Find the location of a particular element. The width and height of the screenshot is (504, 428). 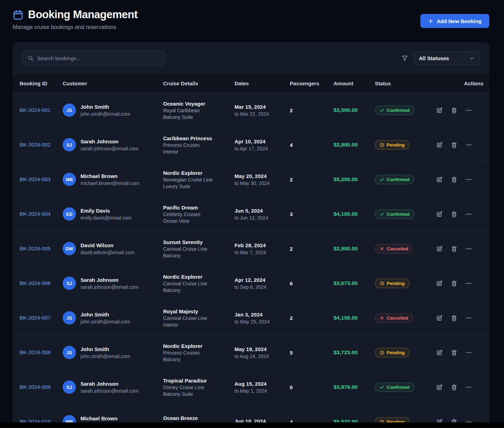

booking-id-link: BK-2024-005 is located at coordinates (35, 248).